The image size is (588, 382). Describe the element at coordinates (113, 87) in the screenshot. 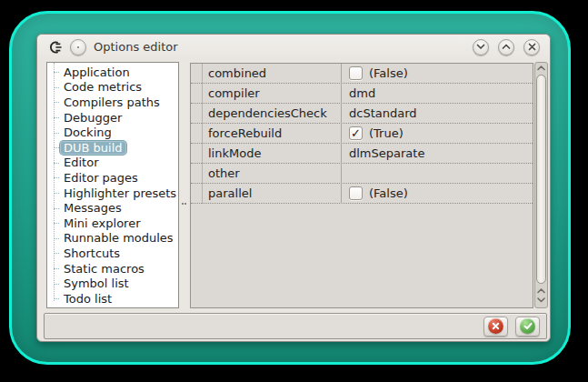

I see `sidebar-item-code-metrics: Code metrics` at that location.